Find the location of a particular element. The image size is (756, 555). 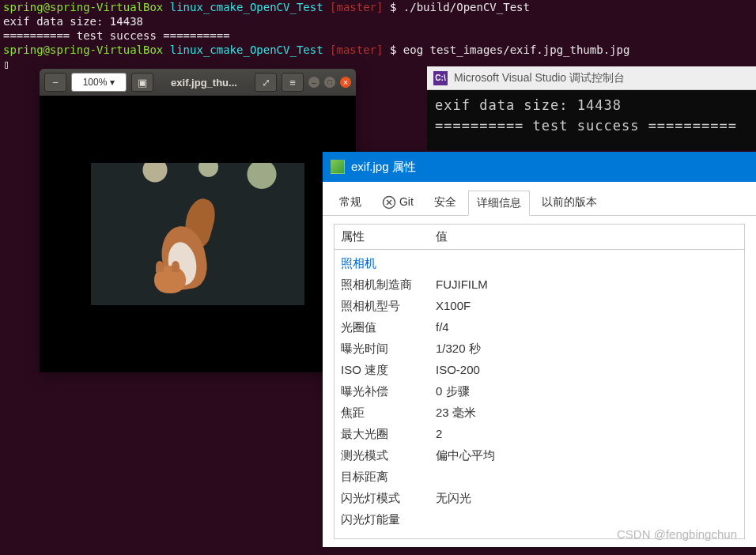

terminal-output: exif data size: 14438 is located at coordinates (378, 21).